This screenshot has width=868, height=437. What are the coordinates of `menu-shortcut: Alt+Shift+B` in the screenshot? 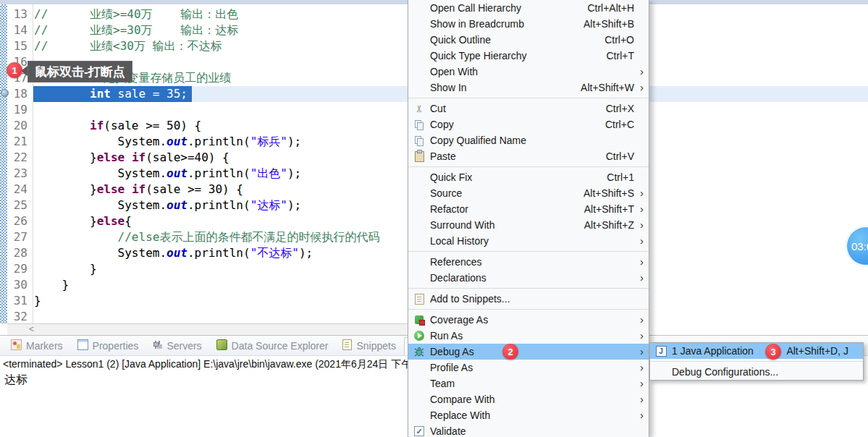 It's located at (609, 24).